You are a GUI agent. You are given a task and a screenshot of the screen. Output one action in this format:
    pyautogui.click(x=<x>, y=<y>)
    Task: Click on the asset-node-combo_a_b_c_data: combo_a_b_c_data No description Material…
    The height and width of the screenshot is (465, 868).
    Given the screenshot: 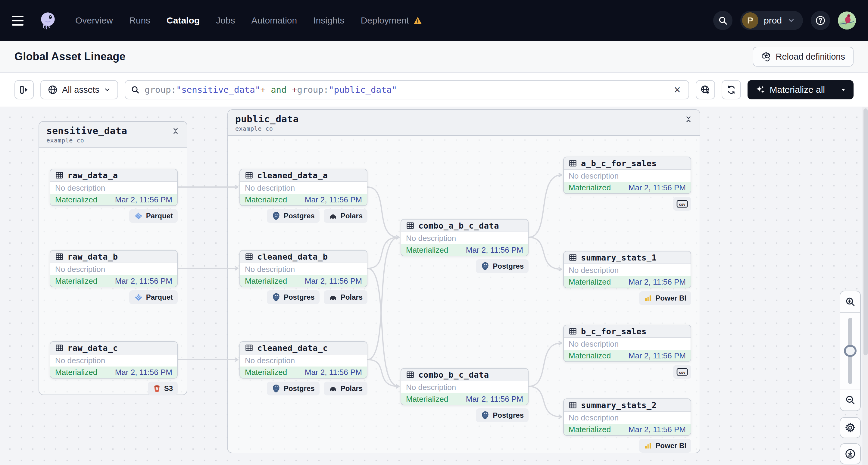 What is the action you would take?
    pyautogui.click(x=465, y=238)
    